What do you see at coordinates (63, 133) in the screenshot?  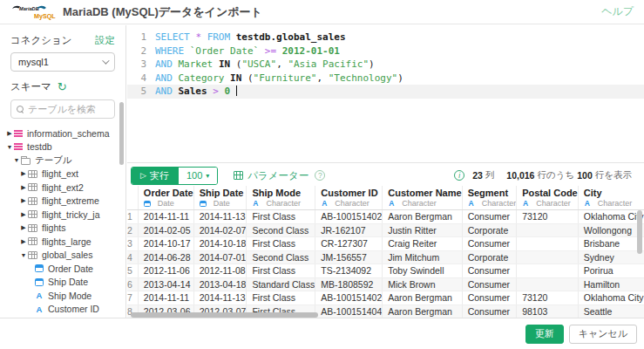 I see `tree-item-information-schema: ▶information_schema` at bounding box center [63, 133].